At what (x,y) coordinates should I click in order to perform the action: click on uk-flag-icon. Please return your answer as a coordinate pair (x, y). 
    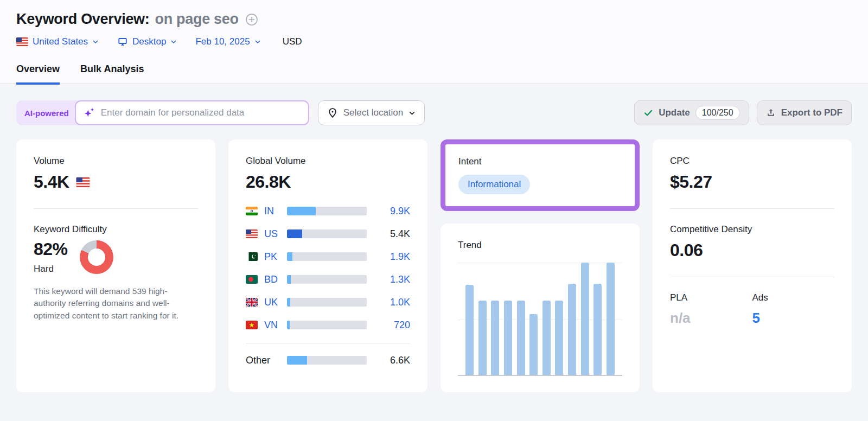
    Looking at the image, I should click on (252, 302).